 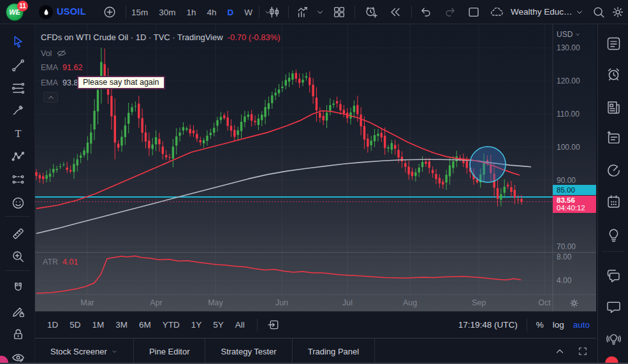 What do you see at coordinates (18, 355) in the screenshot?
I see `hide-drawings-tool` at bounding box center [18, 355].